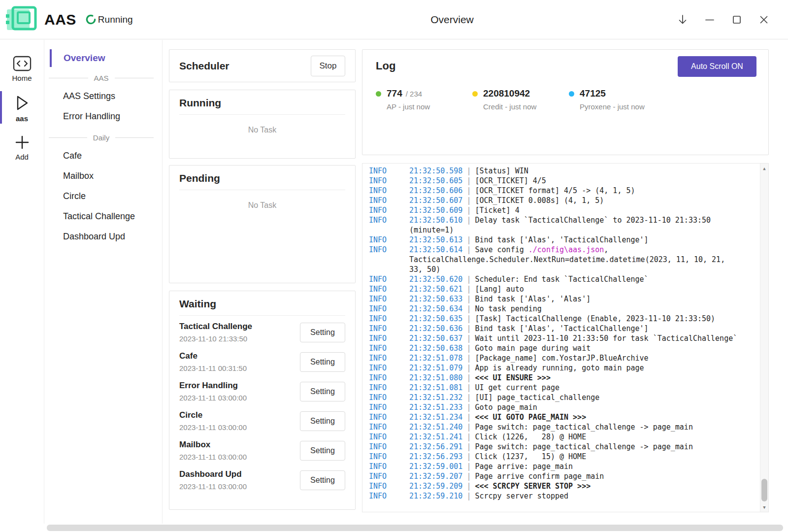 The image size is (788, 532). Describe the element at coordinates (239, 339) in the screenshot. I see `task-next-run-time: 2023-11-10 21:33:50` at that location.